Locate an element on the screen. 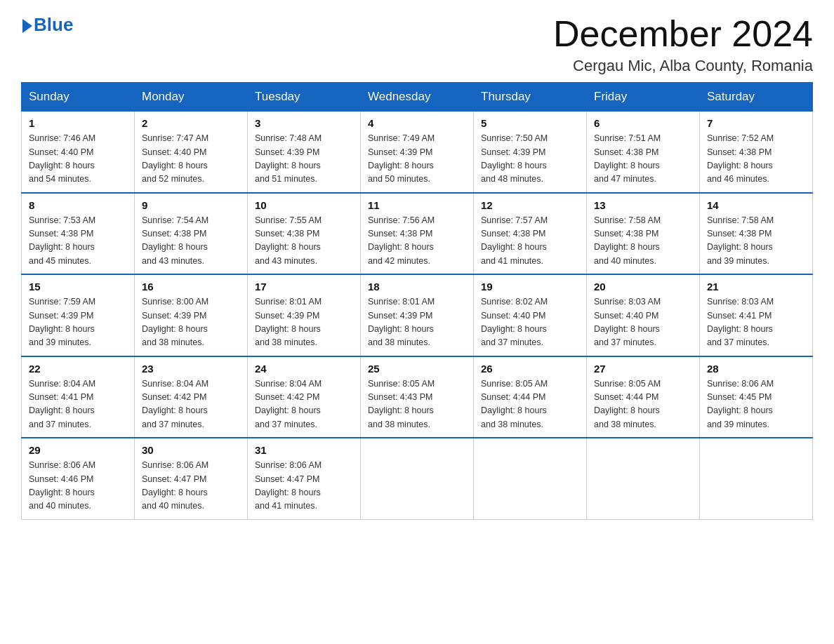 The image size is (834, 644). day-number: 29 is located at coordinates (78, 450).